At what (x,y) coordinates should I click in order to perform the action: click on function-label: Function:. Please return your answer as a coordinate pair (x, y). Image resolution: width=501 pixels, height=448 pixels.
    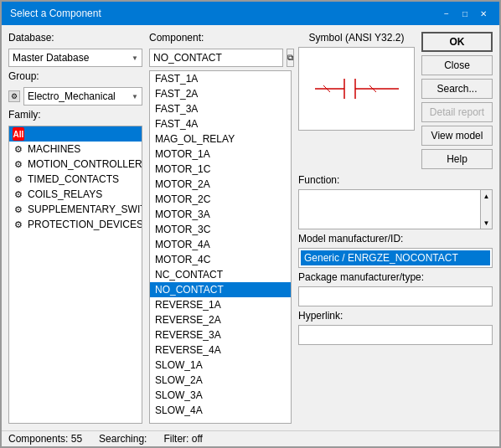
    Looking at the image, I should click on (395, 180).